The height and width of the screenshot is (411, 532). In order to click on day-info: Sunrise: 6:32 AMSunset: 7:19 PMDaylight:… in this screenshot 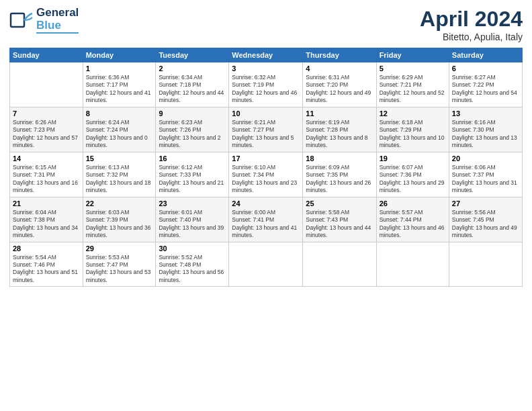, I will do `click(266, 89)`.